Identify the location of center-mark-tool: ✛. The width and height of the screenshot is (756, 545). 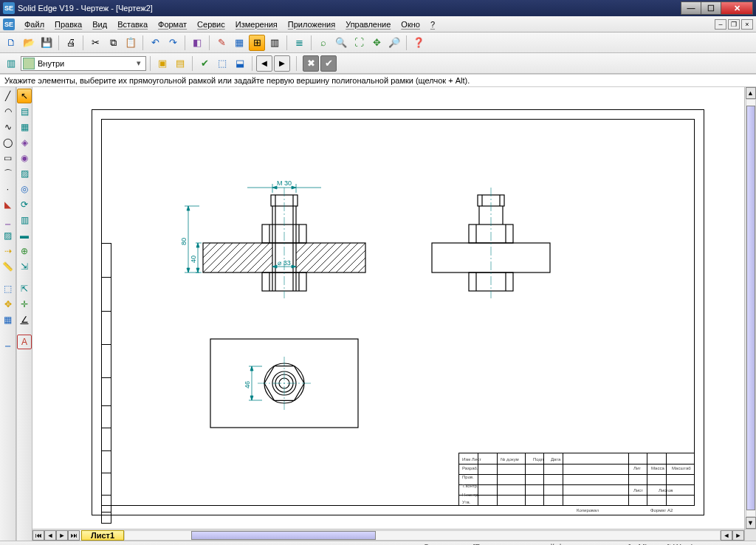
(24, 304).